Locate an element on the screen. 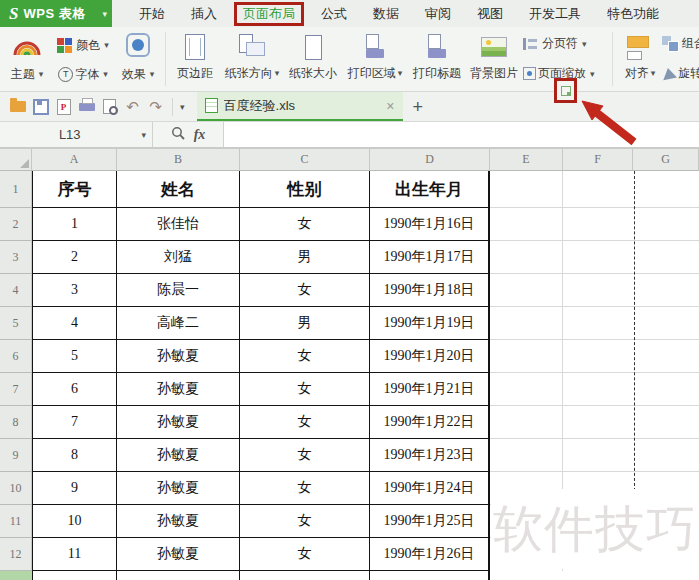  tab-close-icon: × is located at coordinates (390, 106).